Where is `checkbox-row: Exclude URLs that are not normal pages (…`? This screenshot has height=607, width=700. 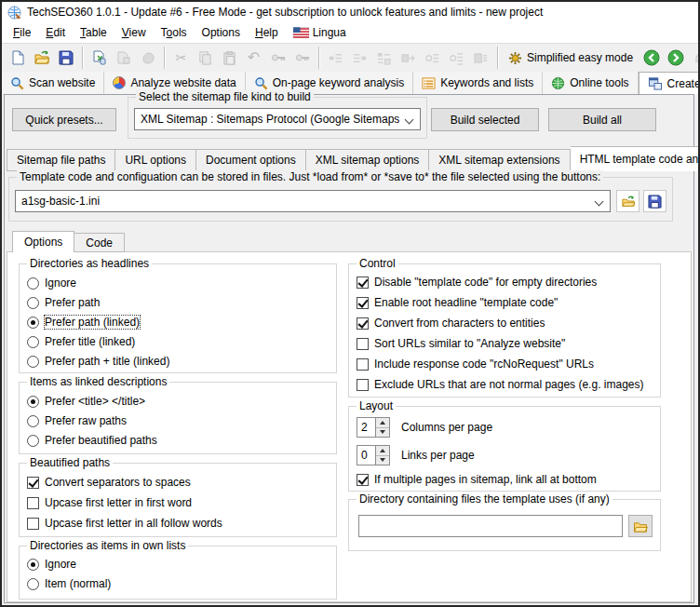
checkbox-row: Exclude URLs that are not normal pages (… is located at coordinates (506, 384).